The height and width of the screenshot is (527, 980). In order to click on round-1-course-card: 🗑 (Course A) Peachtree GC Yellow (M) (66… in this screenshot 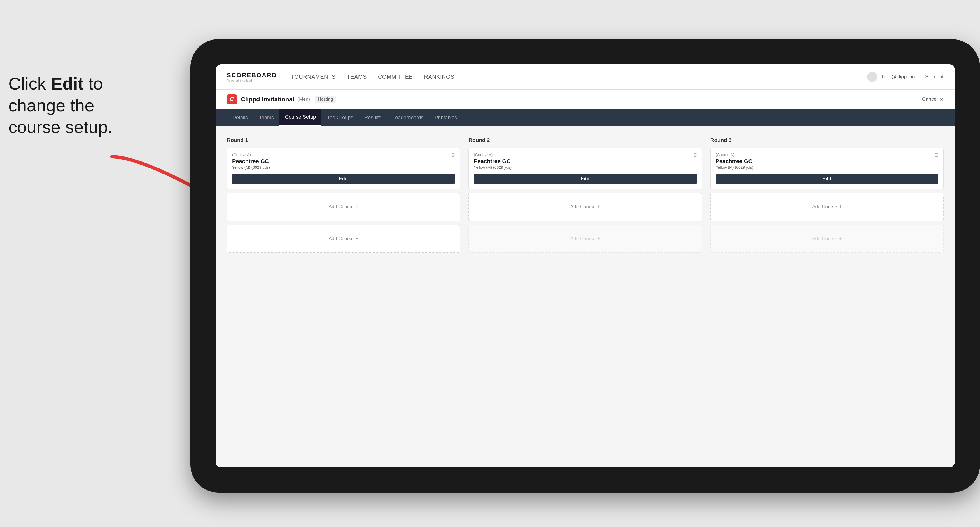, I will do `click(343, 168)`.